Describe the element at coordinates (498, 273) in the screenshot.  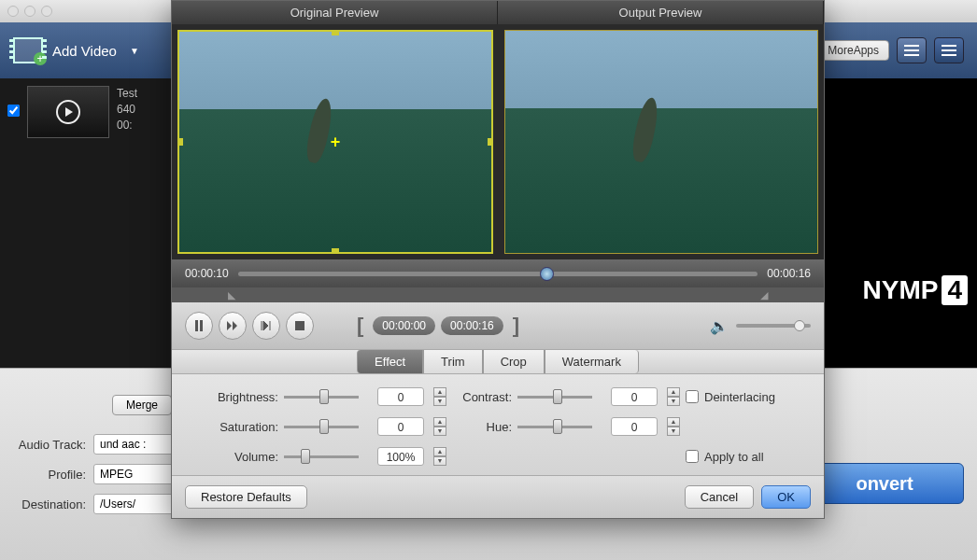
I see `timeline: 00:00:10 00:00:16` at that location.